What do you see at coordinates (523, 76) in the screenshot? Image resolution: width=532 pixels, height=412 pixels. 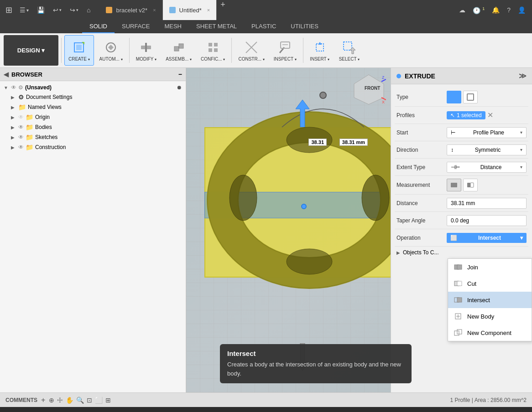 I see `extrude-expand-button: ≫` at bounding box center [523, 76].